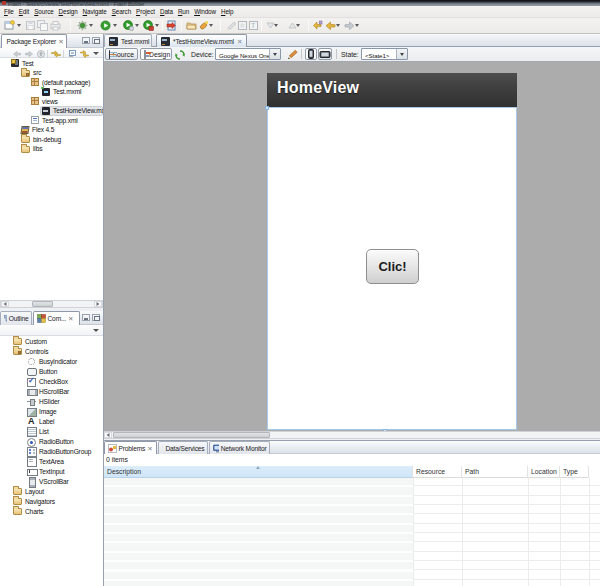 The height and width of the screenshot is (586, 600). I want to click on back-icon, so click(330, 26).